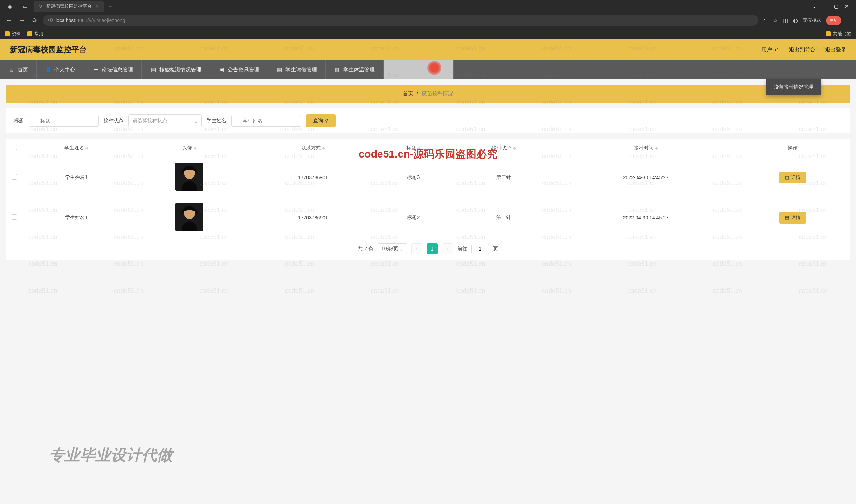 This screenshot has height=504, width=856. I want to click on col-time: 接种时间◆, so click(646, 148).